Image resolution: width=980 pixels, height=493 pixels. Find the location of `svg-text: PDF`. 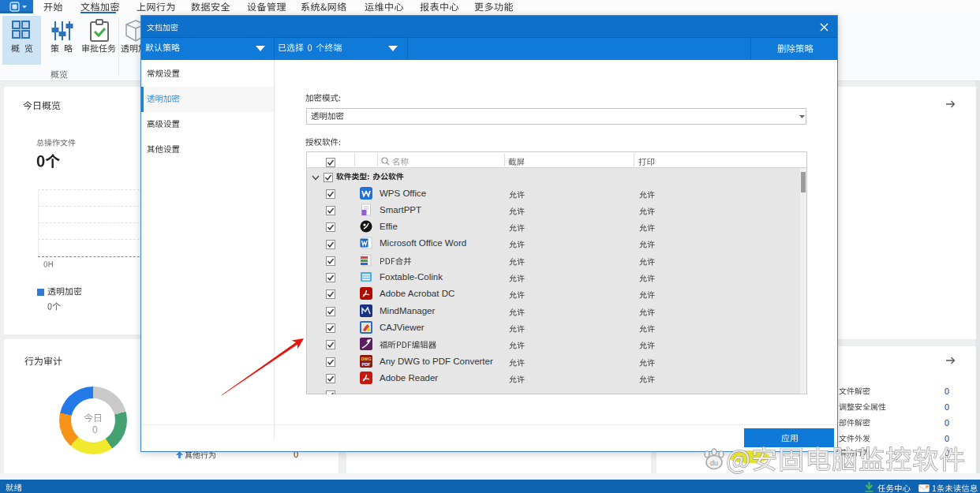

svg-text: PDF is located at coordinates (366, 364).